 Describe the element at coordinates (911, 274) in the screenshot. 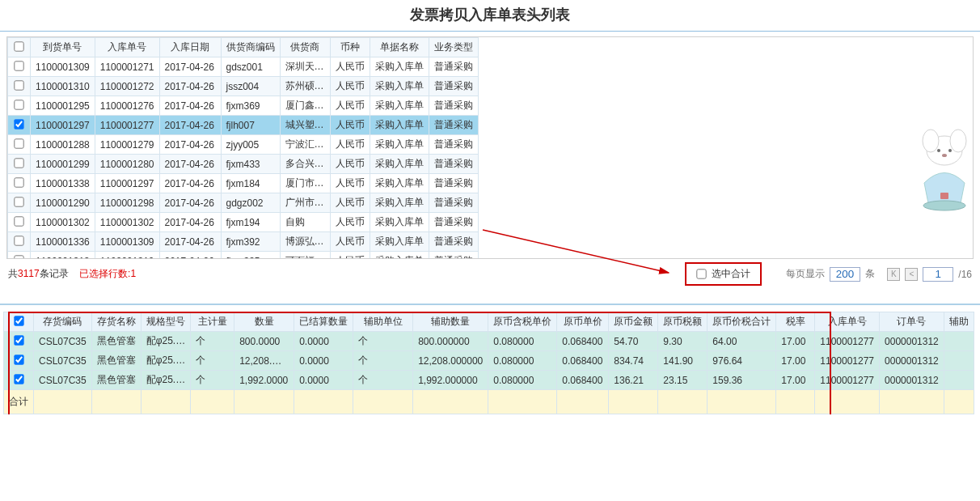

I see `page-prev-button: <` at that location.